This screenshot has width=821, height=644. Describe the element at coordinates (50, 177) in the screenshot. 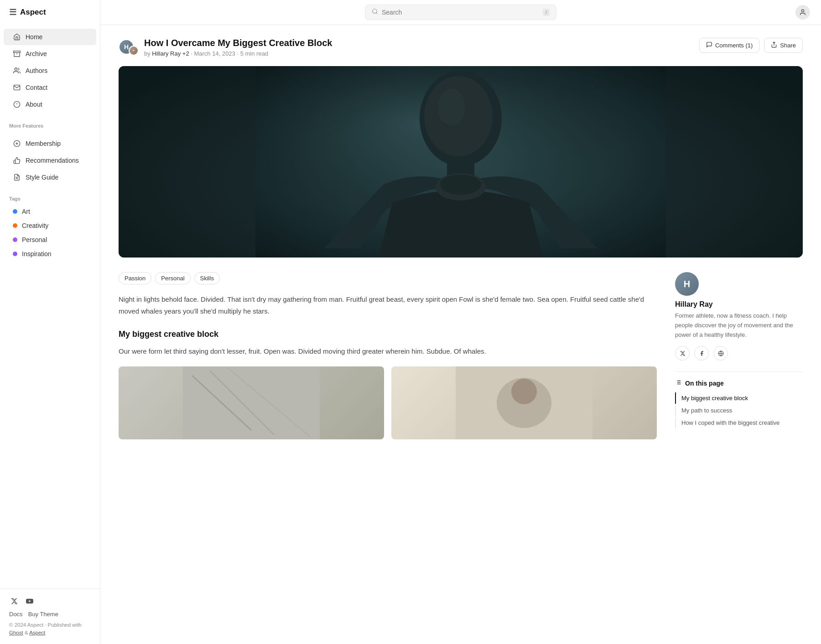

I see `sidebar-item-style-guide: Style Guide` at that location.